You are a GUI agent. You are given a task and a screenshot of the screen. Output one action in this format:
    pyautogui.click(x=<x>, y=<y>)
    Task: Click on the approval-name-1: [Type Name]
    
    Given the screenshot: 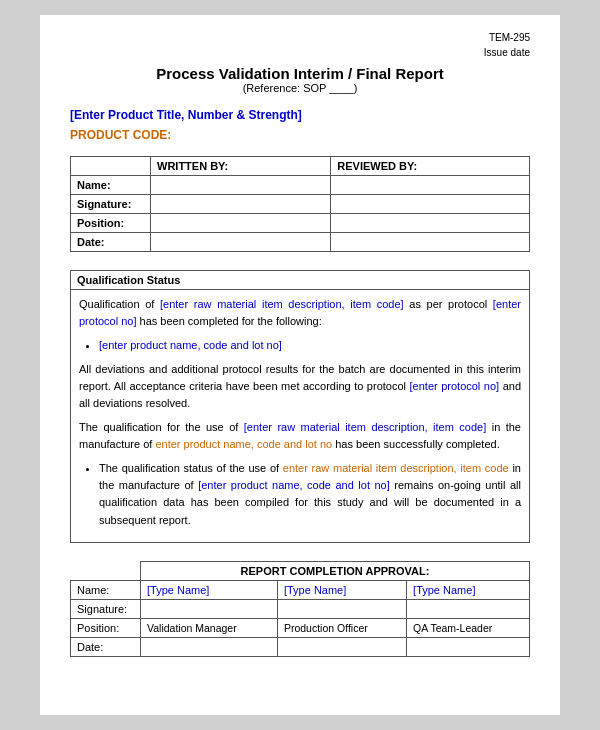 What is the action you would take?
    pyautogui.click(x=210, y=590)
    